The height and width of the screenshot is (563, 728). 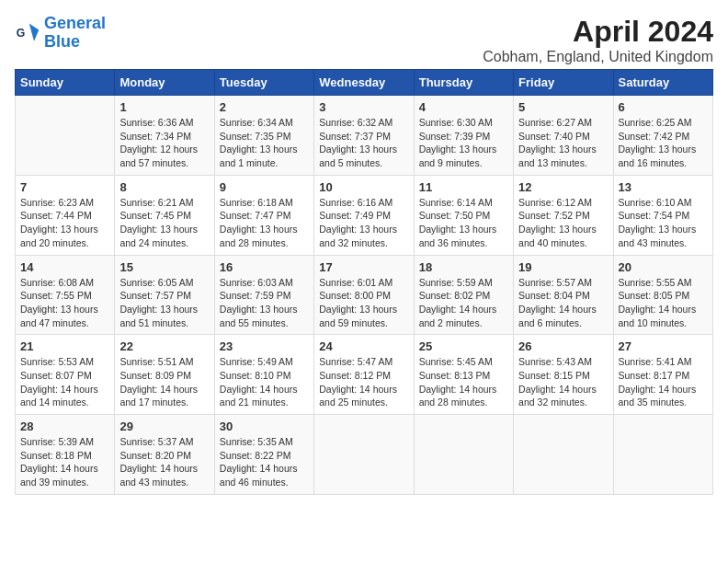 I want to click on day-number: 3, so click(x=364, y=107).